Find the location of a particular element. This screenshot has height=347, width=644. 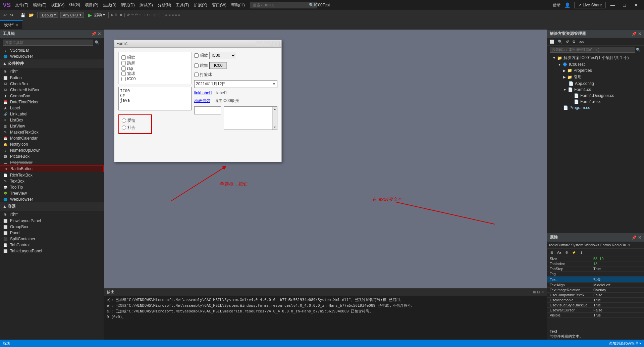

cpu-dropdown: Any CPU ▾ is located at coordinates (72, 15).